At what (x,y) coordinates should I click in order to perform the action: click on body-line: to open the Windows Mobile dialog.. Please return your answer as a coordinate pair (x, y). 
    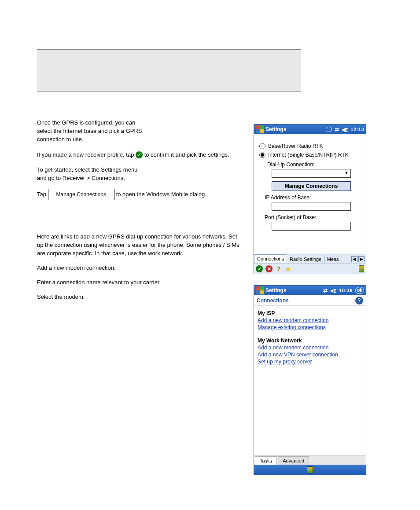
    Looking at the image, I should click on (161, 194).